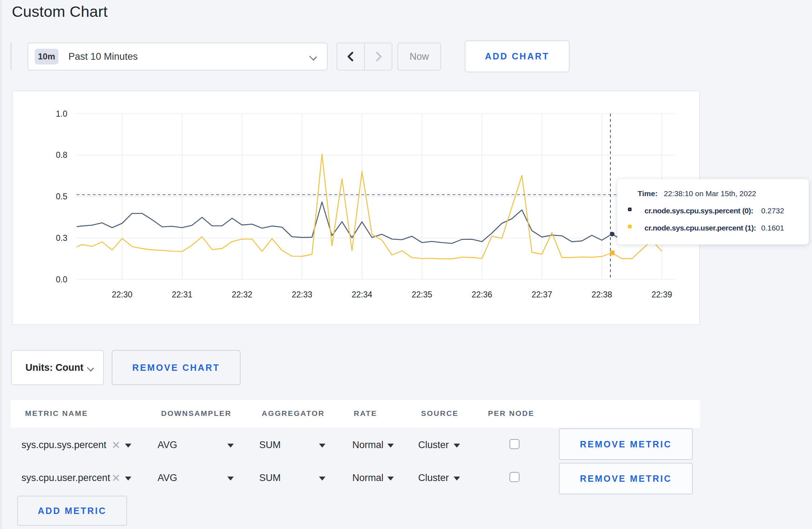  What do you see at coordinates (293, 413) in the screenshot?
I see `column-header-aggregator: AGGREGATOR` at bounding box center [293, 413].